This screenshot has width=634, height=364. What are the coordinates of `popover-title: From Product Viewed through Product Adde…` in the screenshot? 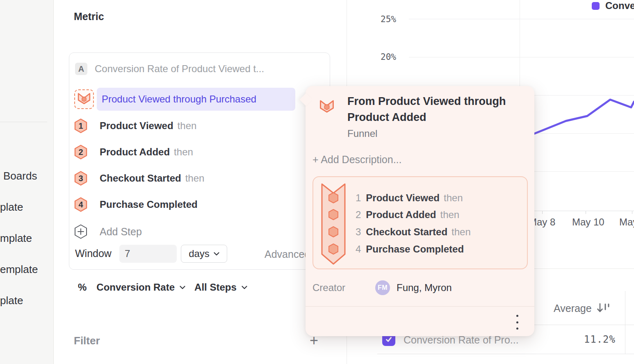 It's located at (433, 109).